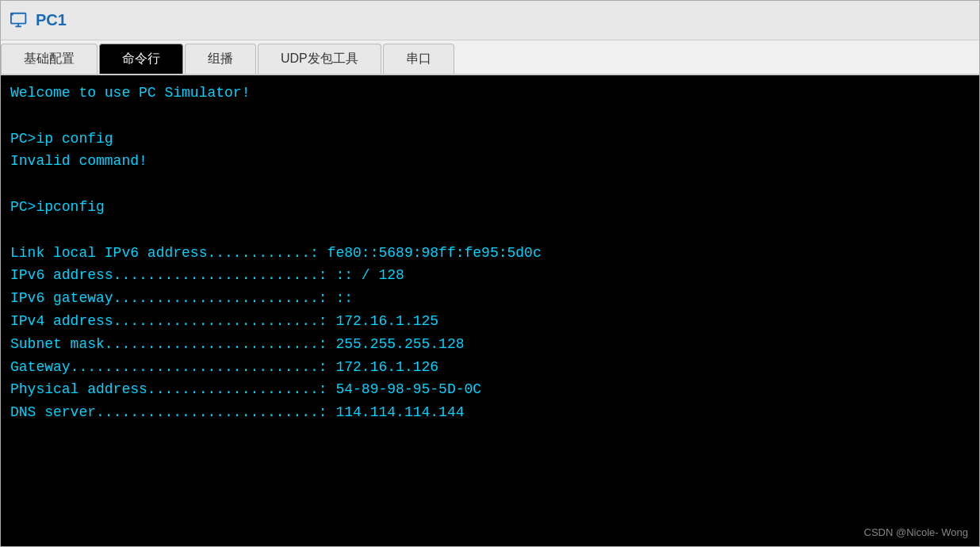 The height and width of the screenshot is (547, 980). Describe the element at coordinates (490, 58) in the screenshot. I see `tab-bar: 基础配置命令行组播UDP发包工具串口` at that location.